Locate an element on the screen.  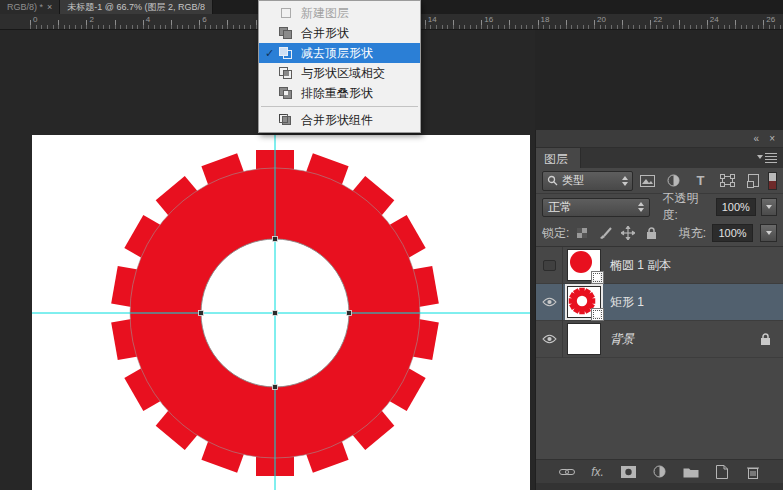
chevron-down-icon is located at coordinates (760, 157).